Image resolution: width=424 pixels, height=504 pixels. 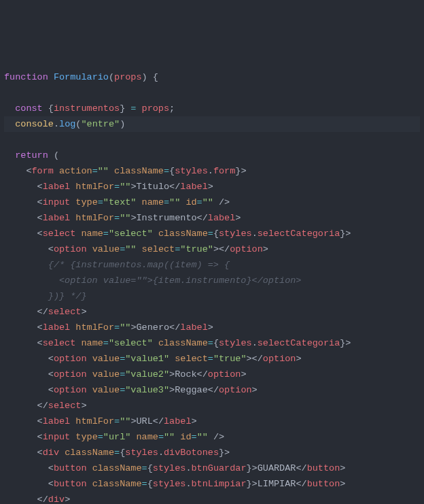 I want to click on code-line: <div className={styles.divBotones}>, so click(x=212, y=453).